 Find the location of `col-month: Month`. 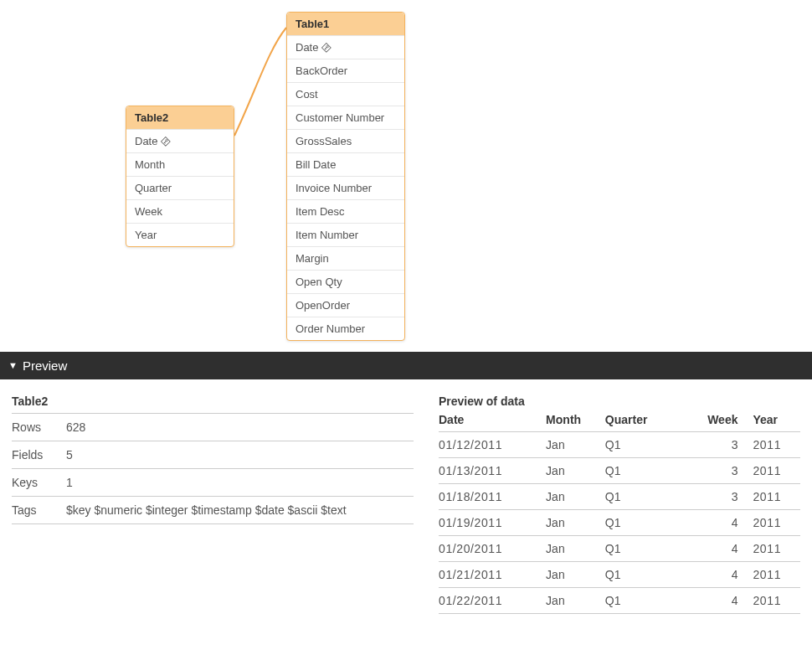

col-month: Month is located at coordinates (576, 420).